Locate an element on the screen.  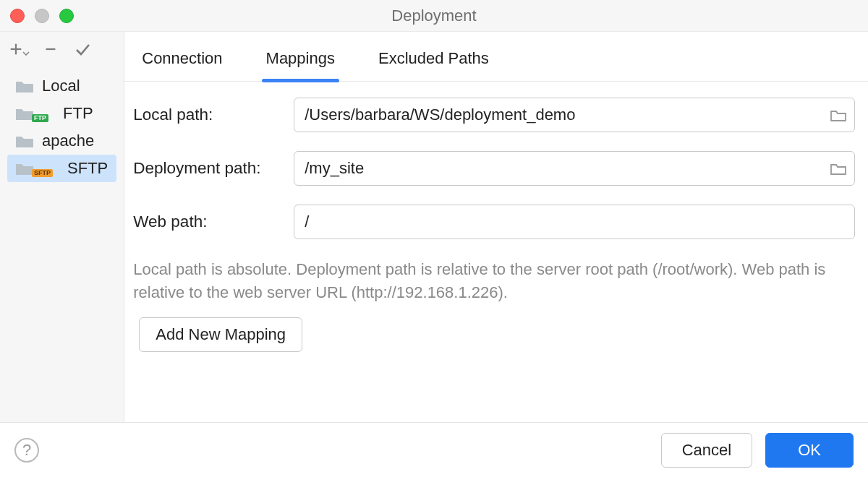
sftp-badge: SFTP is located at coordinates (42, 173).